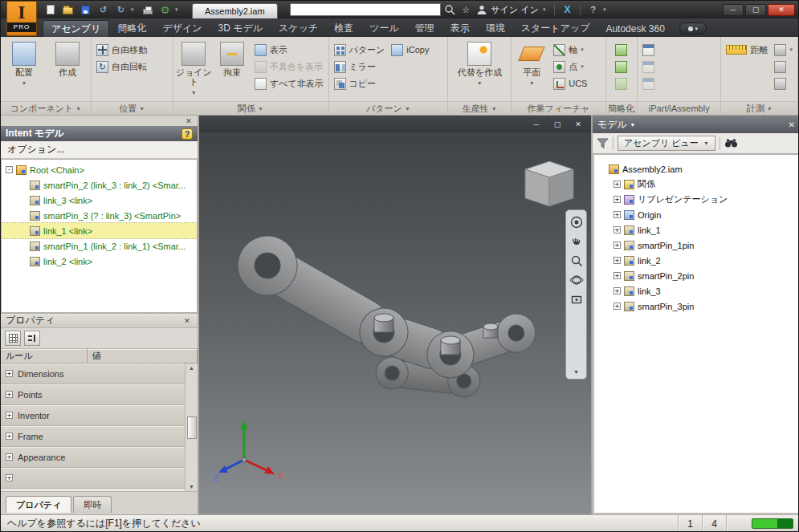  Describe the element at coordinates (696, 229) in the screenshot. I see `browser-tree-item: + link_1` at that location.